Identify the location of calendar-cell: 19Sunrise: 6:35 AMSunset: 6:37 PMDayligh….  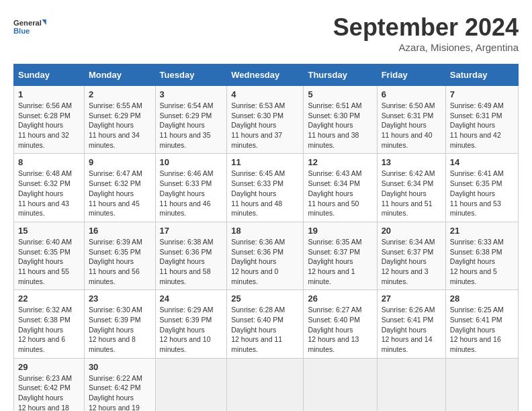
(340, 255).